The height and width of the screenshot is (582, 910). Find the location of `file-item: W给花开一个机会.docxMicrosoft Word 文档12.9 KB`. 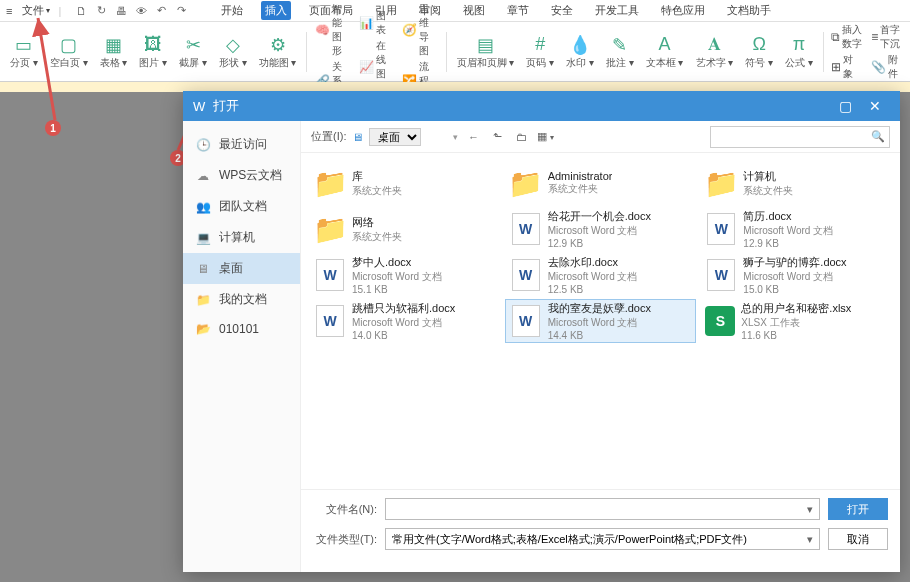

file-item: W给花开一个机会.docxMicrosoft Word 文档12.9 KB is located at coordinates (601, 229).